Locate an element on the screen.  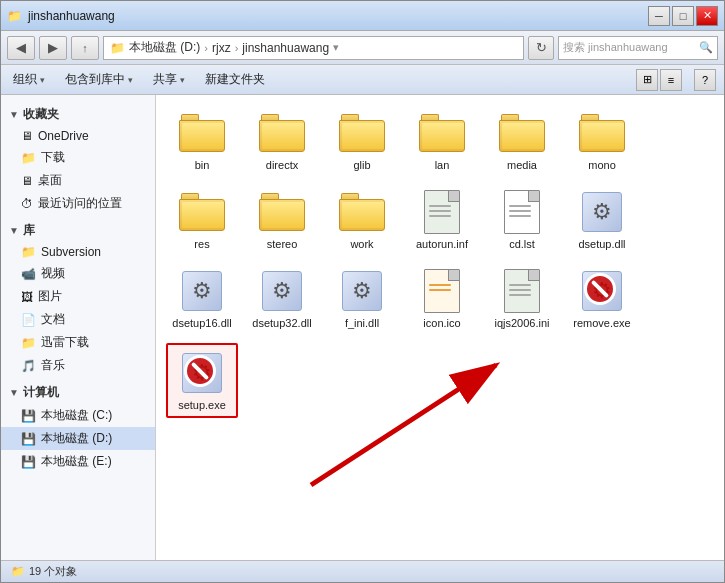
file-item-fini: ⚙ f_ini.dll is located at coordinates (362, 298).